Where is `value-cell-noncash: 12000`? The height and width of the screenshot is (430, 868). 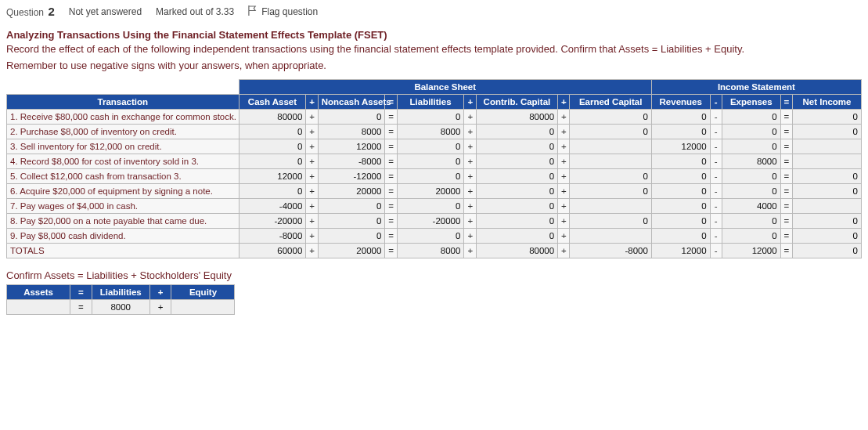 value-cell-noncash: 12000 is located at coordinates (351, 147).